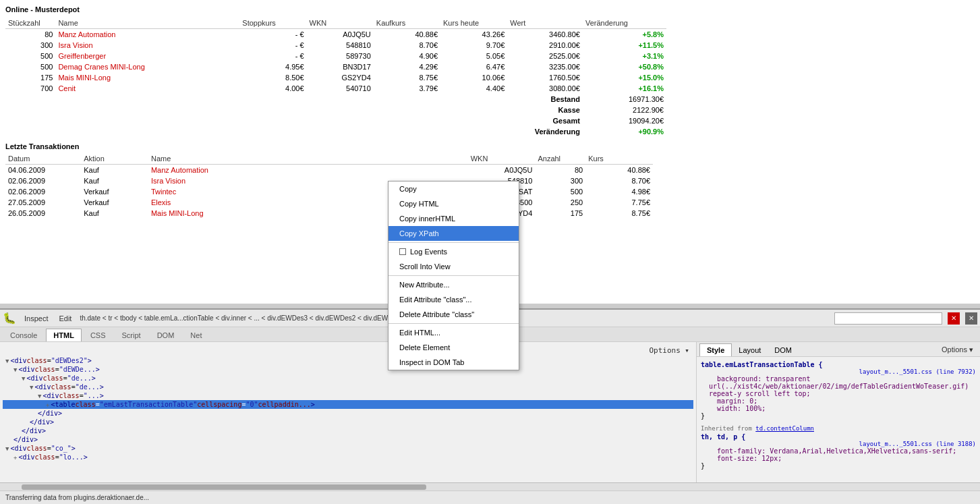 The height and width of the screenshot is (504, 980). Describe the element at coordinates (224, 170) in the screenshot. I see `trans-name: Manz Automation` at that location.